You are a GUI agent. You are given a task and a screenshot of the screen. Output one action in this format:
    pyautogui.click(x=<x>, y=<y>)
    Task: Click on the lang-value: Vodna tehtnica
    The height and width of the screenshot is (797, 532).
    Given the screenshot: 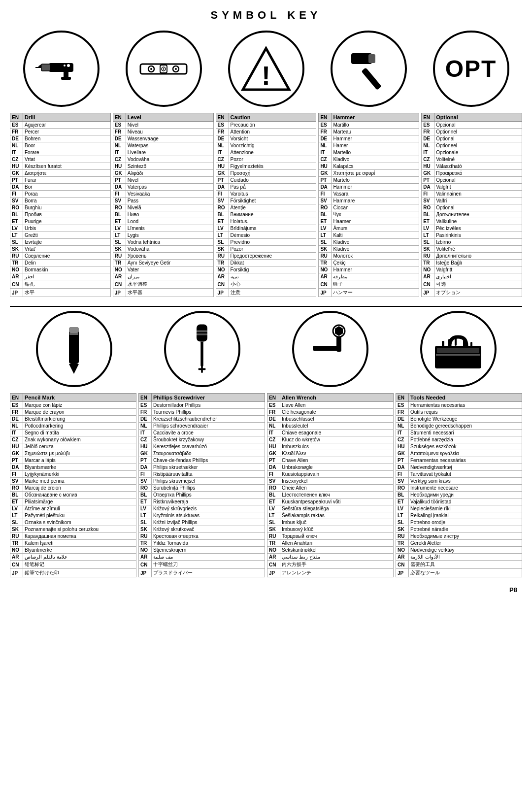 What is the action you would take?
    pyautogui.click(x=169, y=242)
    